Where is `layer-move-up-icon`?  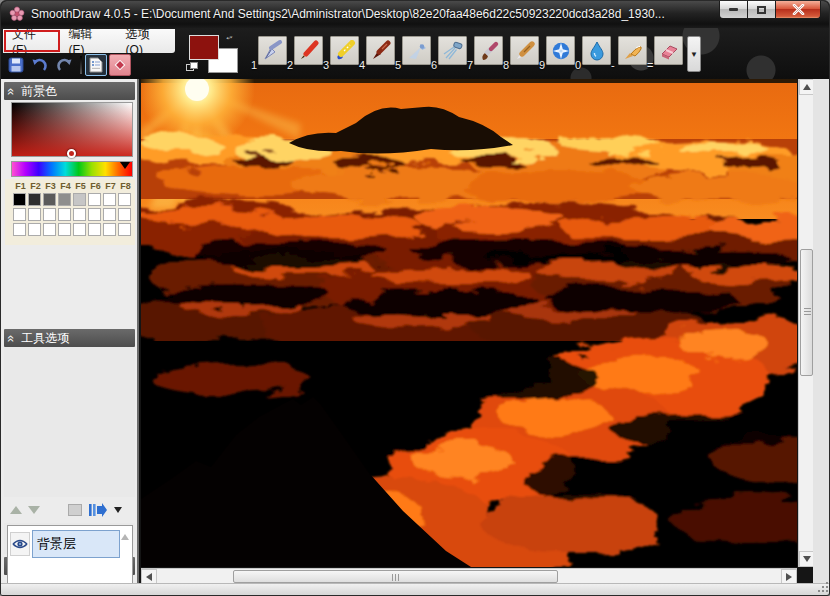 layer-move-up-icon is located at coordinates (16, 510).